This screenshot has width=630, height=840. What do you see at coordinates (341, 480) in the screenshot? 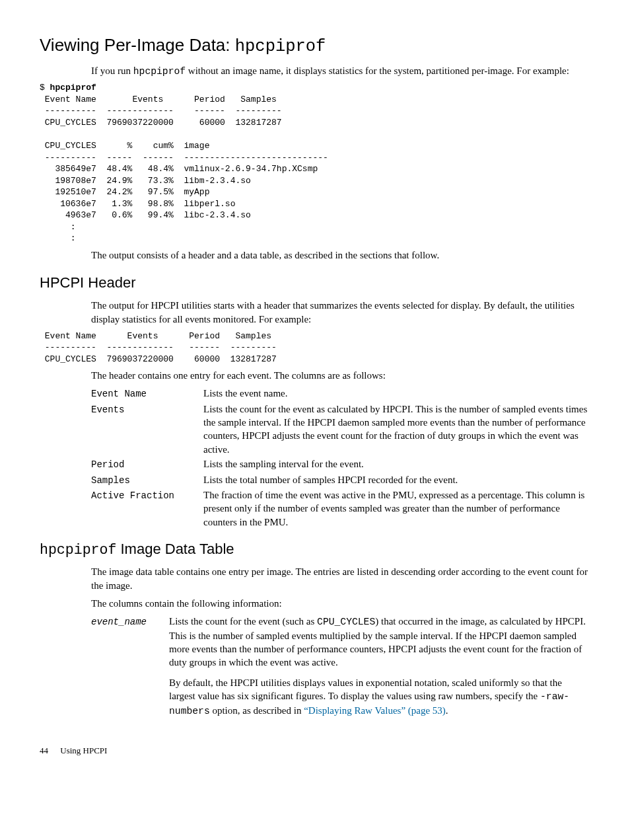
I see `def-row: Samples Lists the total number of sample…` at bounding box center [341, 480].